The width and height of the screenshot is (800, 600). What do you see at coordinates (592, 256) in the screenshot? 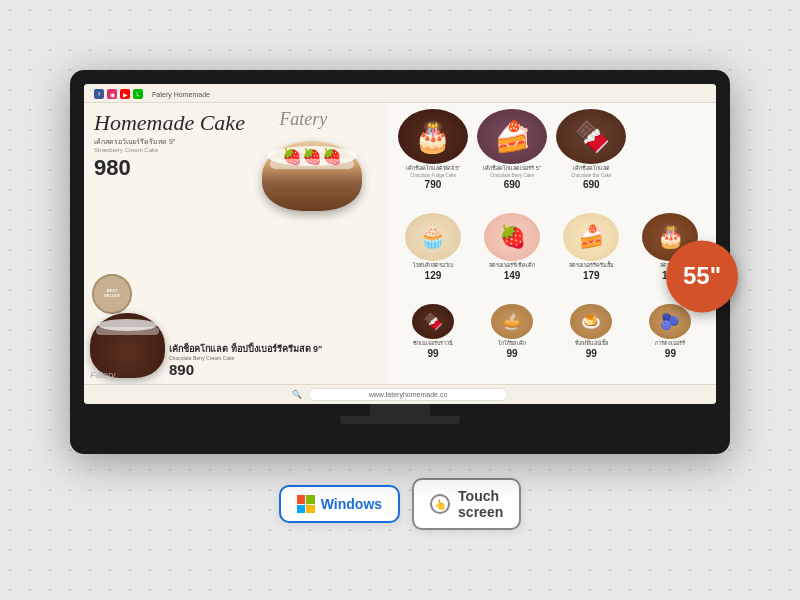
I see `cake-item-strawberry-cream: 🍰 สตรอเบอร์รีครีมสั้ม 179` at bounding box center [592, 256].